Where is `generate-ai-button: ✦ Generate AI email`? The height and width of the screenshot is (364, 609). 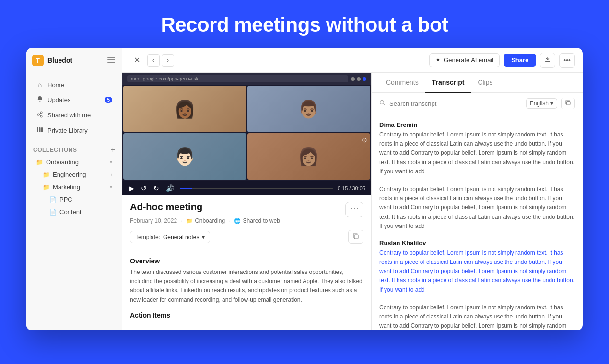
generate-ai-button: ✦ Generate AI email is located at coordinates (464, 60).